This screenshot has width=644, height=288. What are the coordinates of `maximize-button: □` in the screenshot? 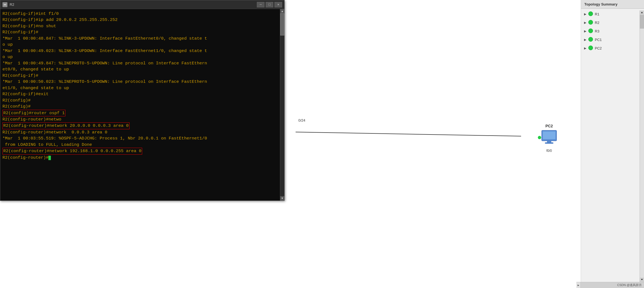 It's located at (269, 5).